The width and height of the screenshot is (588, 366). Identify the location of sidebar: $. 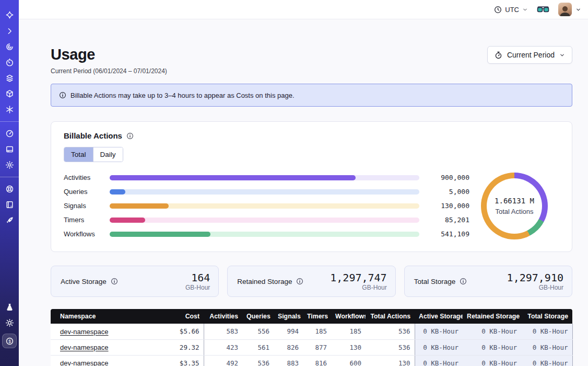
(9, 183).